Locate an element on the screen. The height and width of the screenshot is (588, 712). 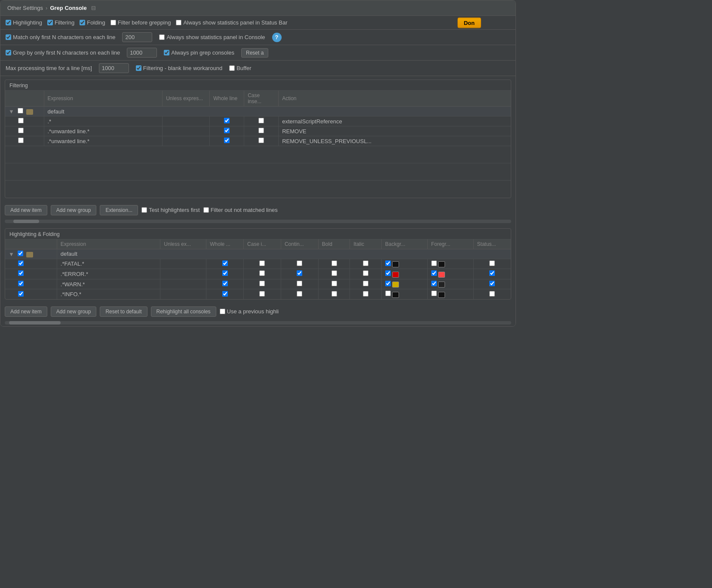
col-header-unless: Unless expres... is located at coordinates (186, 99).